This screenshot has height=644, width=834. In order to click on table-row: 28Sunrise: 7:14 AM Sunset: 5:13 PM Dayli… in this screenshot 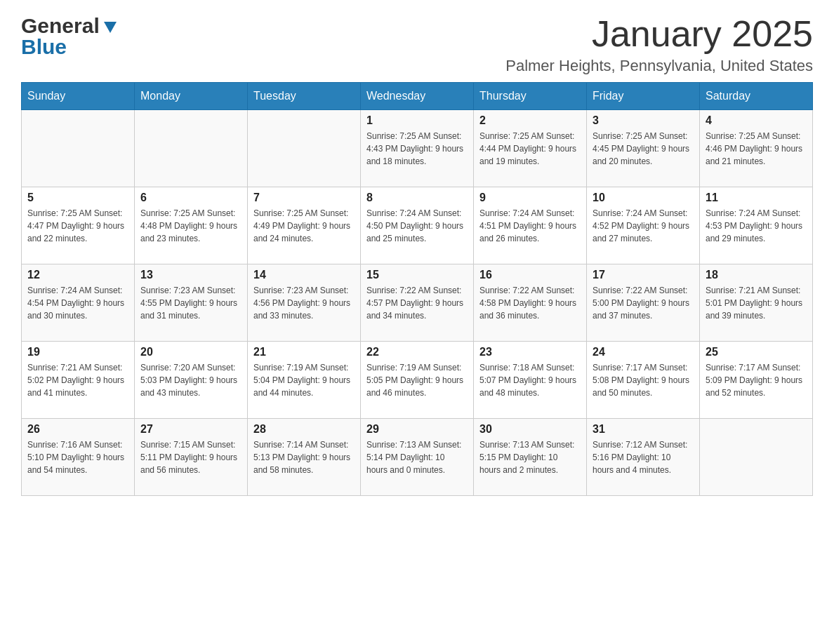, I will do `click(305, 457)`.